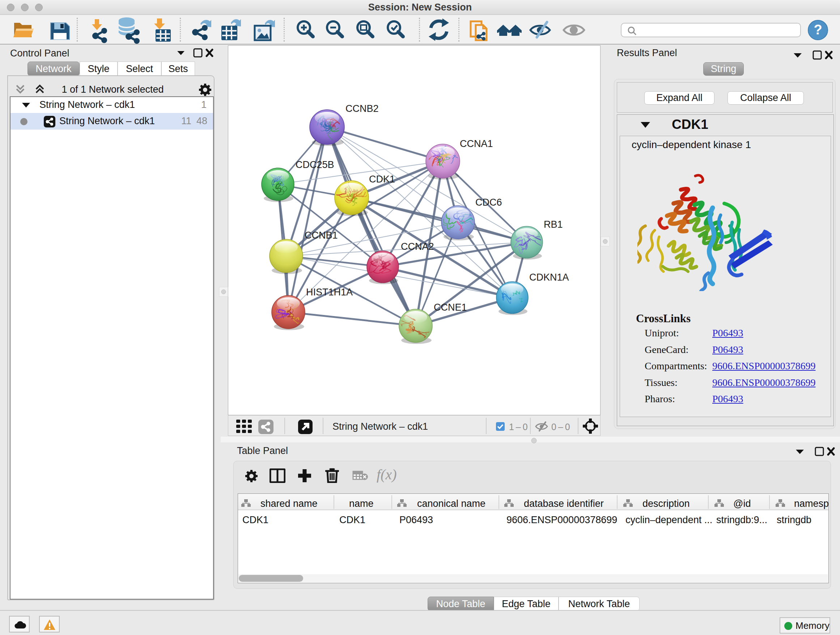  What do you see at coordinates (549, 277) in the screenshot?
I see `svg-text: CDKN1A` at bounding box center [549, 277].